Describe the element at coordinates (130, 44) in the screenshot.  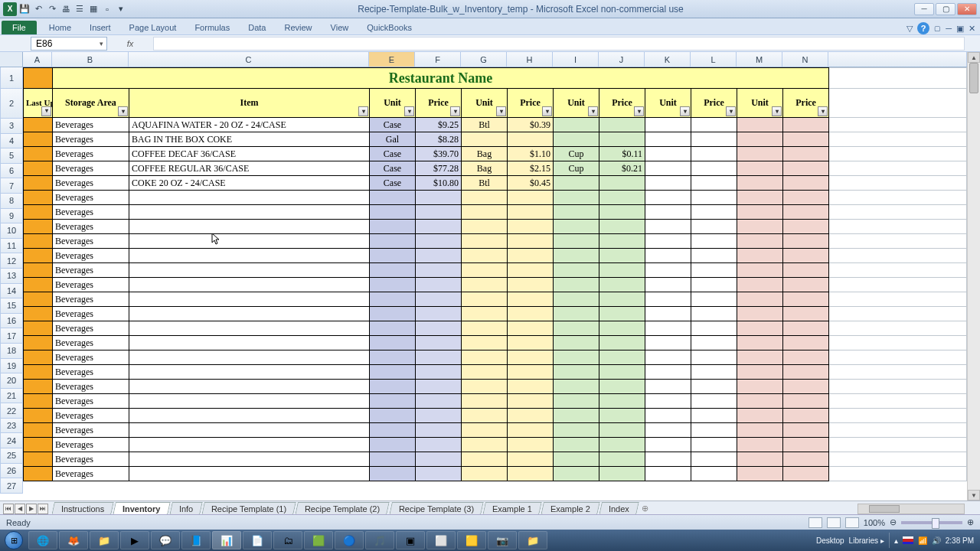
I see `fx-icon: fx` at that location.